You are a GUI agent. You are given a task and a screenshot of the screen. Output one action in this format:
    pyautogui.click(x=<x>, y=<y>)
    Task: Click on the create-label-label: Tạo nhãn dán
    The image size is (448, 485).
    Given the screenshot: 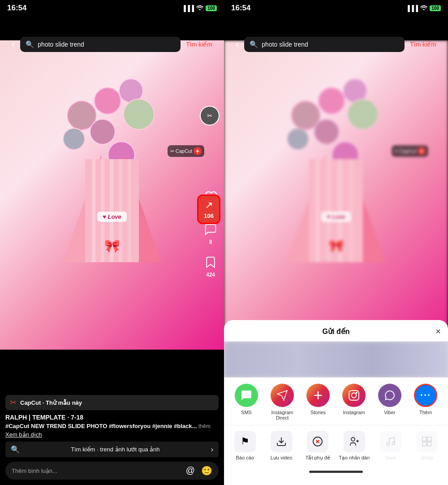 What is the action you would take?
    pyautogui.click(x=354, y=458)
    